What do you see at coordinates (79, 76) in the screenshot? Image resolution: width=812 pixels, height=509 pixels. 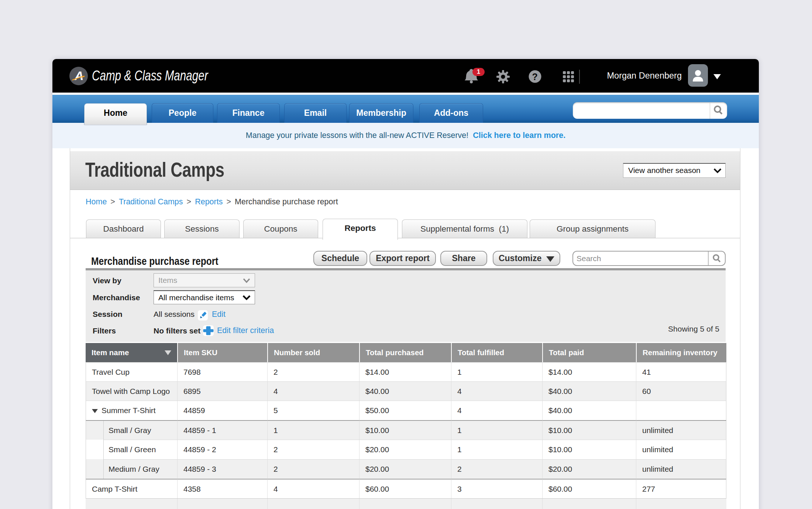 I see `svg-text: A` at bounding box center [79, 76].